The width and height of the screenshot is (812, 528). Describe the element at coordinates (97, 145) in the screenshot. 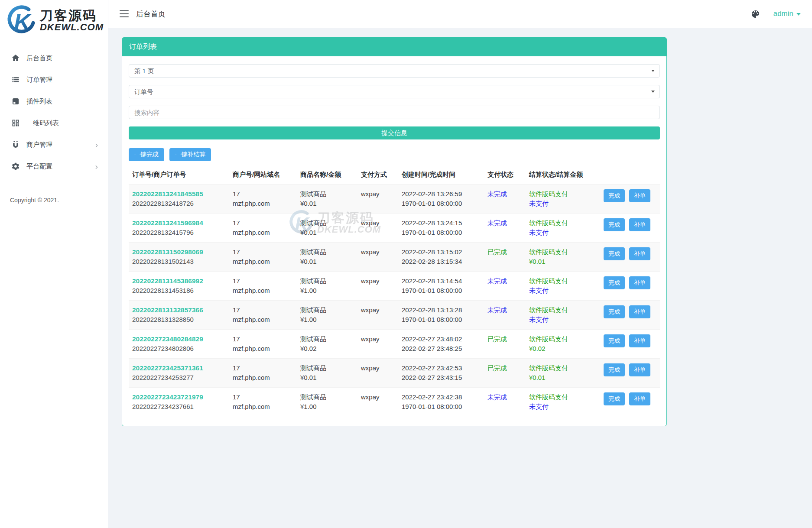

I see `chevron-right-icon` at that location.